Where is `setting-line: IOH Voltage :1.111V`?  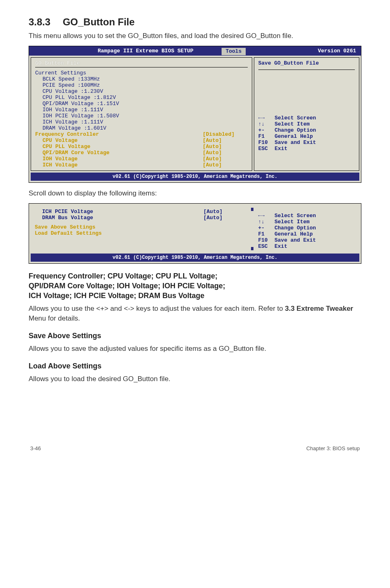 setting-line: IOH Voltage :1.111V is located at coordinates (141, 110).